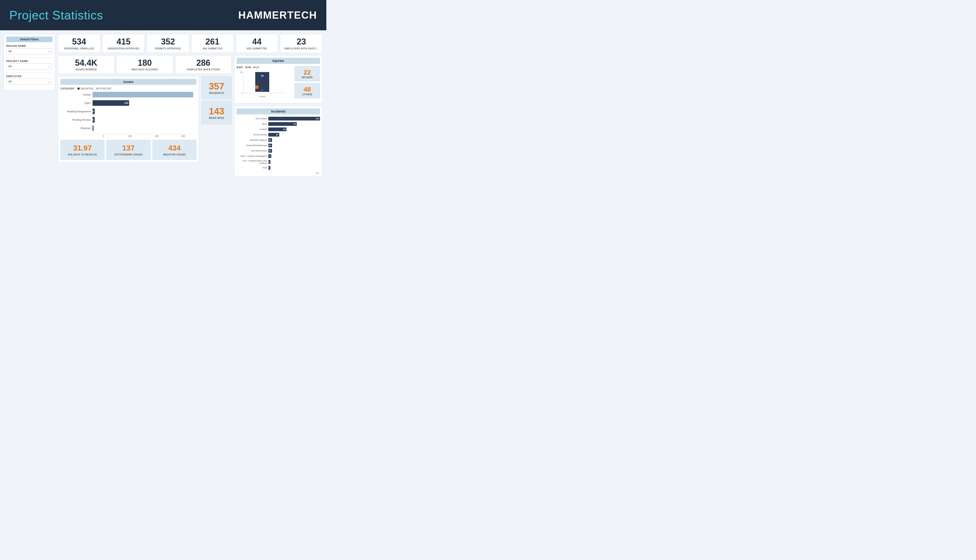 The width and height of the screenshot is (976, 560). I want to click on incident-bar-row: PropertyPlantDamage 10, so click(279, 145).